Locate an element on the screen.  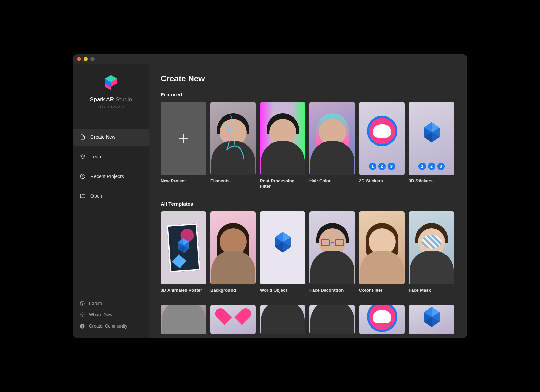
template-card-world-object: World Object is located at coordinates (283, 253).